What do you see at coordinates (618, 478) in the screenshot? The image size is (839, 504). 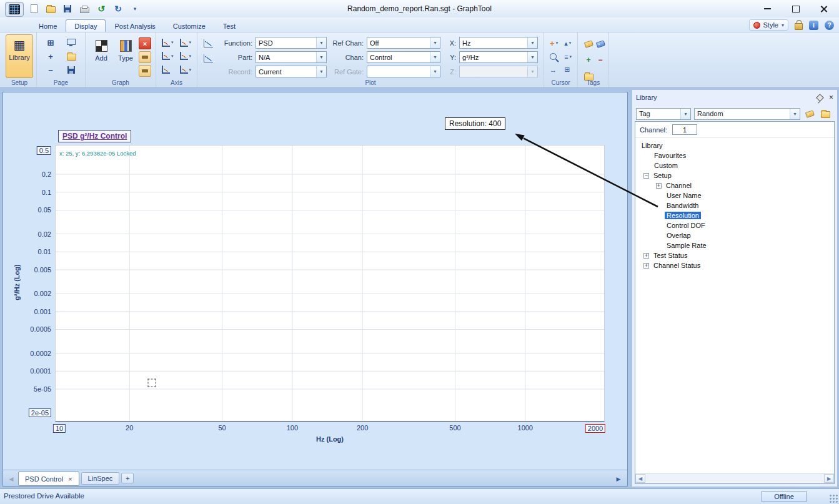 I see `tab-scroll-right-button: ▶` at bounding box center [618, 478].